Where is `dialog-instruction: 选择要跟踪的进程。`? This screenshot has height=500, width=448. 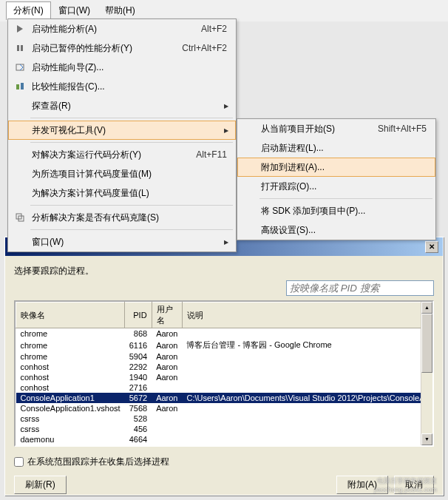
dialog-instruction: 选择要跟踪的进程。 is located at coordinates (224, 271).